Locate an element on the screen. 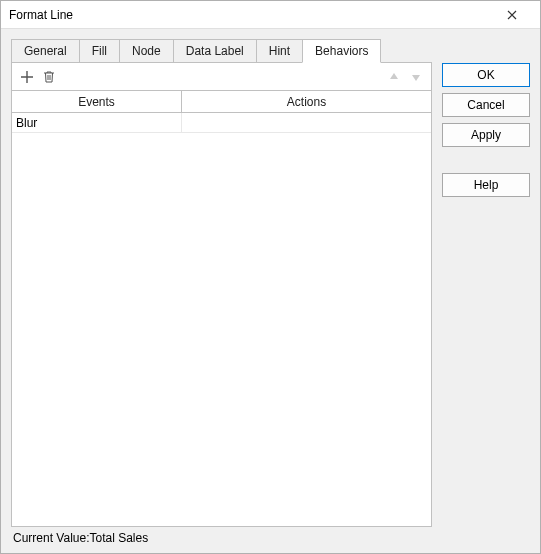  button-panel: OK Cancel Apply Help is located at coordinates (486, 293).